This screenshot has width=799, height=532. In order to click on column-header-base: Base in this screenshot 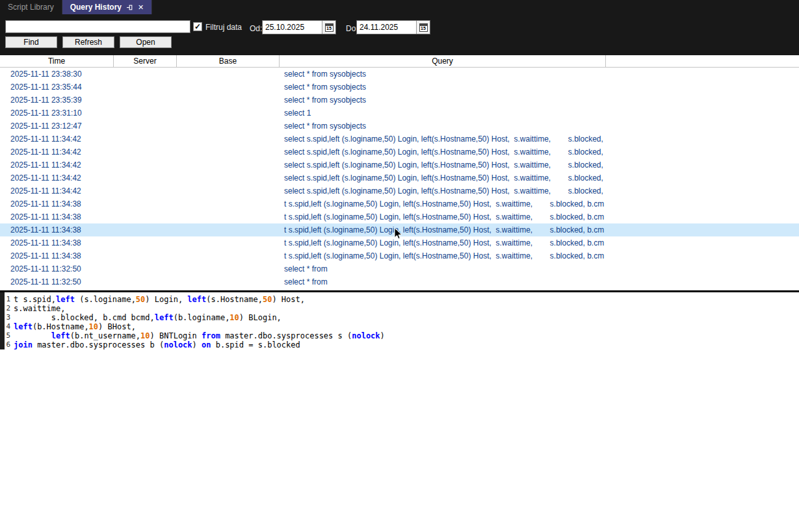, I will do `click(228, 61)`.